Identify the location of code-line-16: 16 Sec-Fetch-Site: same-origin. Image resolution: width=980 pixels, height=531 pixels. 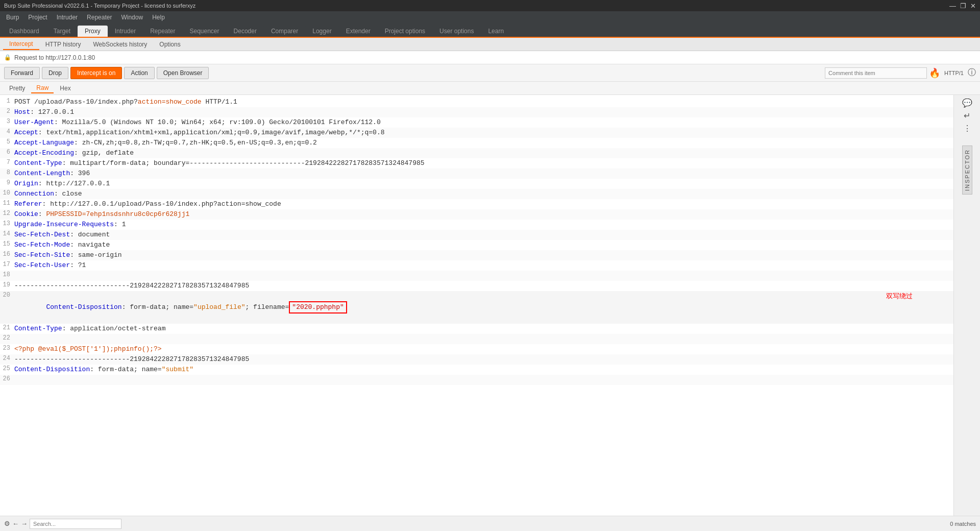
(477, 255).